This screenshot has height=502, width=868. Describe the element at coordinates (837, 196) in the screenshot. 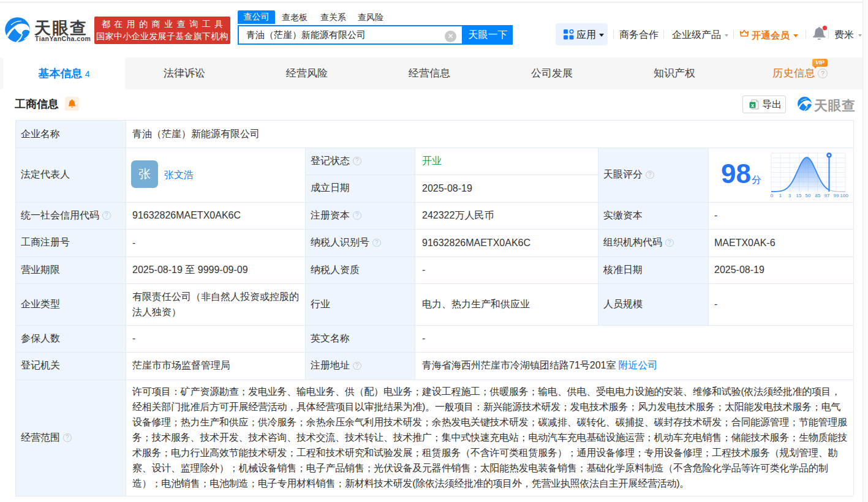

I see `svg-text: 99` at that location.